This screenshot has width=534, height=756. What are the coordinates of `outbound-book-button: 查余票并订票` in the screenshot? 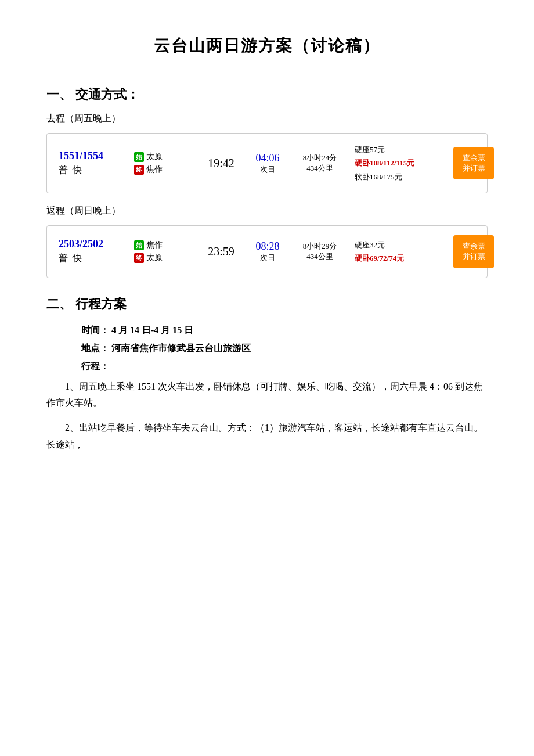 It's located at (474, 163).